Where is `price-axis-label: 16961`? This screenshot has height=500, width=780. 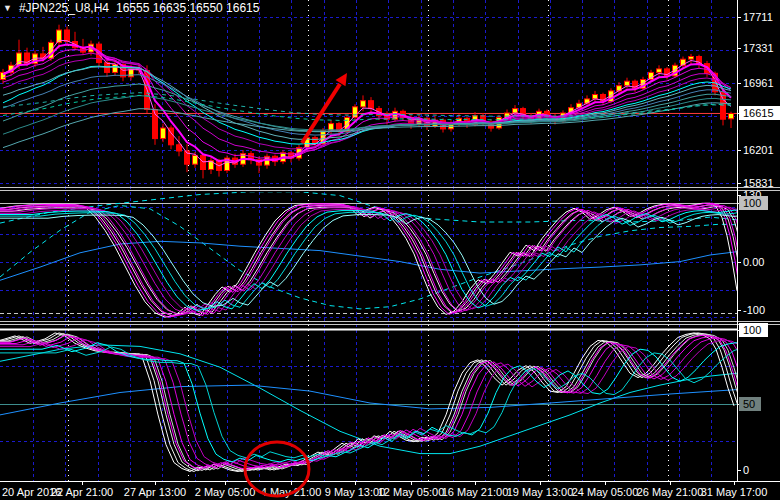 price-axis-label: 16961 is located at coordinates (758, 83).